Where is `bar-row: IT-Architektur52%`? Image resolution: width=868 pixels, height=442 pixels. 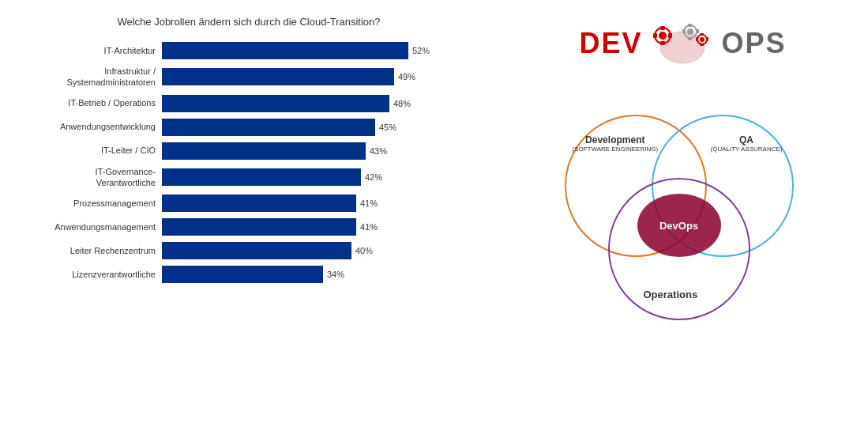
bar-row: IT-Architektur52% is located at coordinates (249, 51).